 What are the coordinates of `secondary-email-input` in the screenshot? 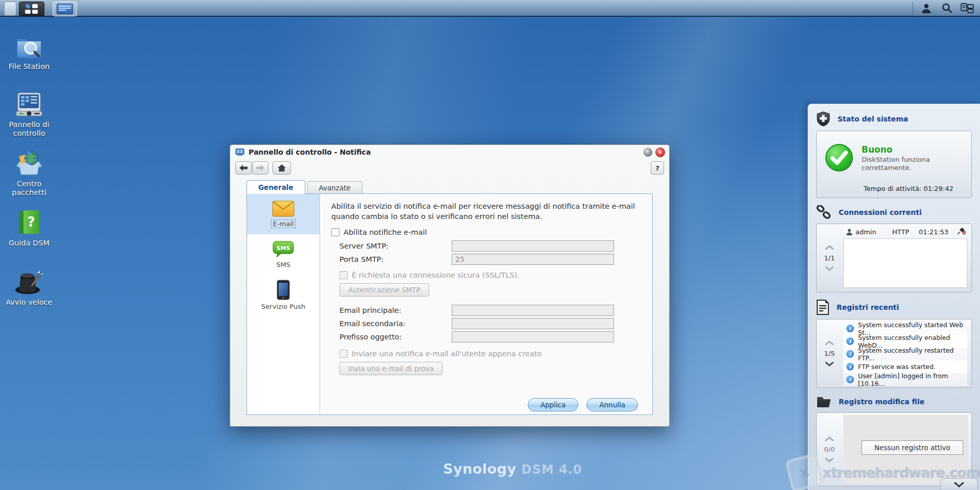 It's located at (533, 324).